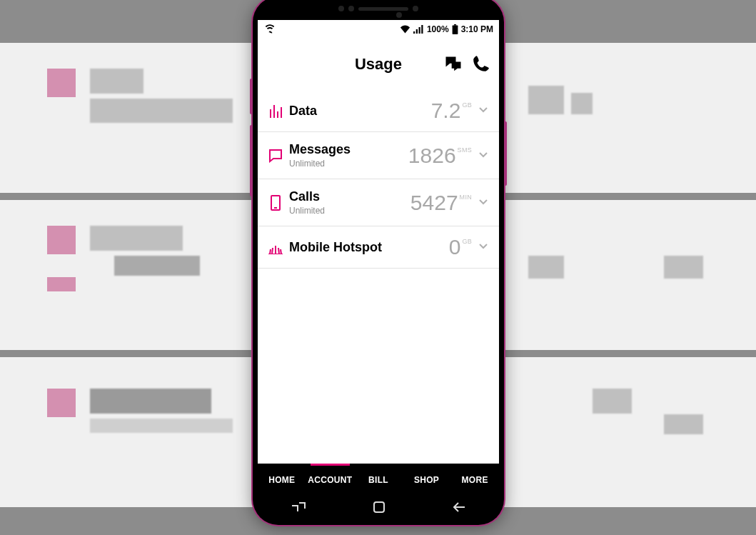 This screenshot has height=535, width=756. What do you see at coordinates (475, 480) in the screenshot?
I see `tab-more: MORE` at bounding box center [475, 480].